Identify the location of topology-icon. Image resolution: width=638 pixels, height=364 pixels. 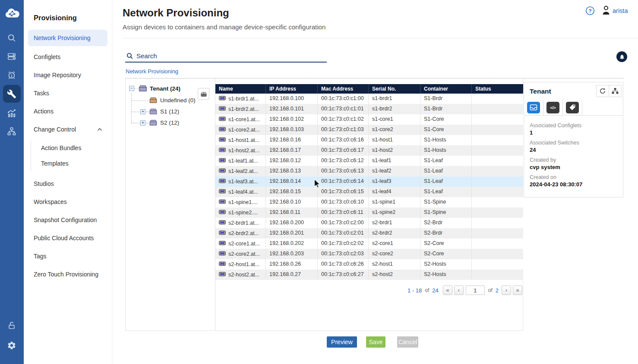
(12, 132).